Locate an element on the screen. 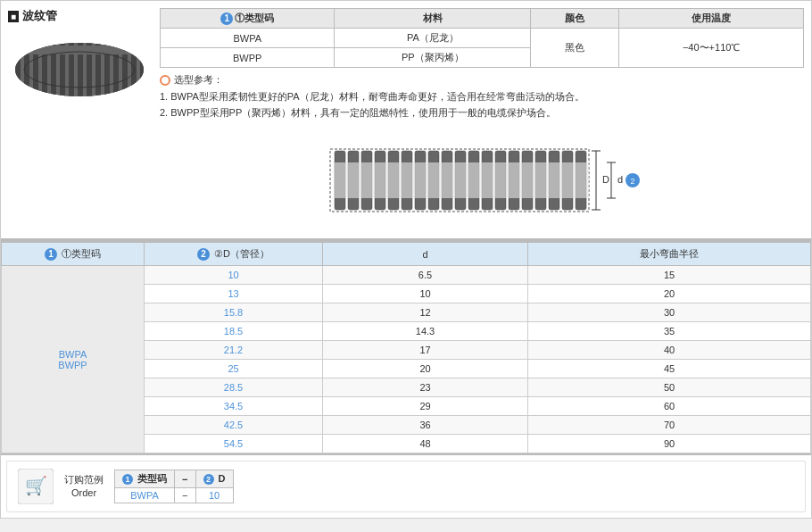 This screenshot has width=812, height=532. order-table: 1 类型码 − 2 D BWPA − 10 is located at coordinates (174, 486).